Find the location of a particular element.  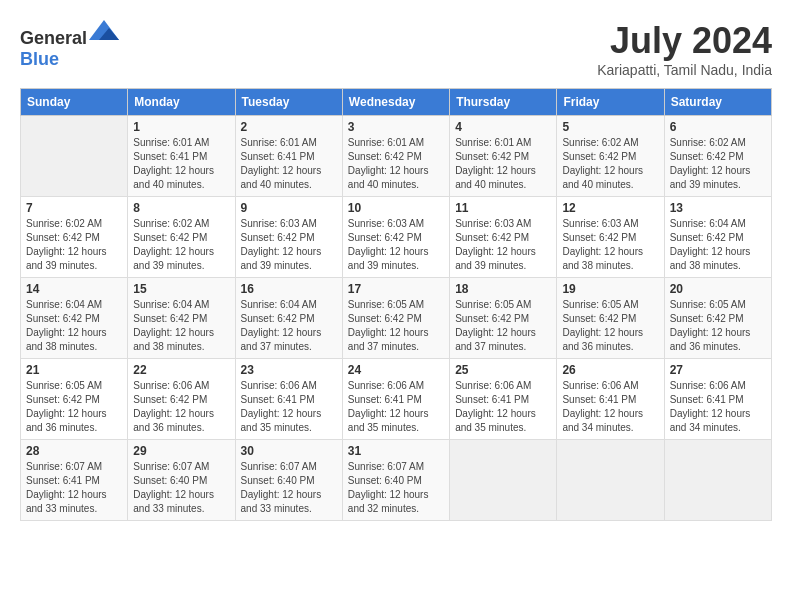

calendar-day-cell: 14Sunrise: 6:04 AM Sunset: 6:42 PM Dayli… is located at coordinates (74, 318).